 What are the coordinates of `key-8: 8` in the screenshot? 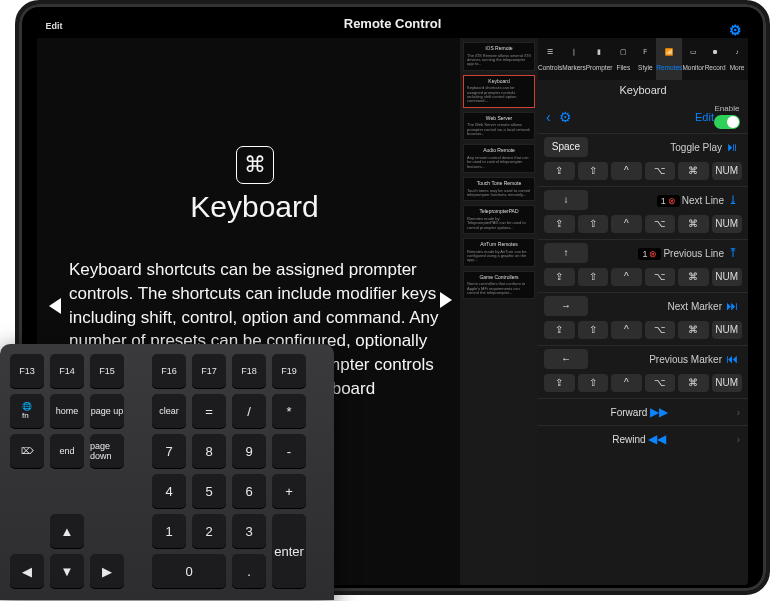 It's located at (209, 451).